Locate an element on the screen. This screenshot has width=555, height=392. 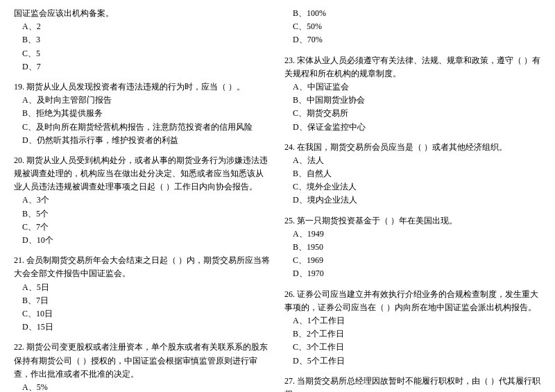
option: C、期货交易所 is located at coordinates (417, 114).